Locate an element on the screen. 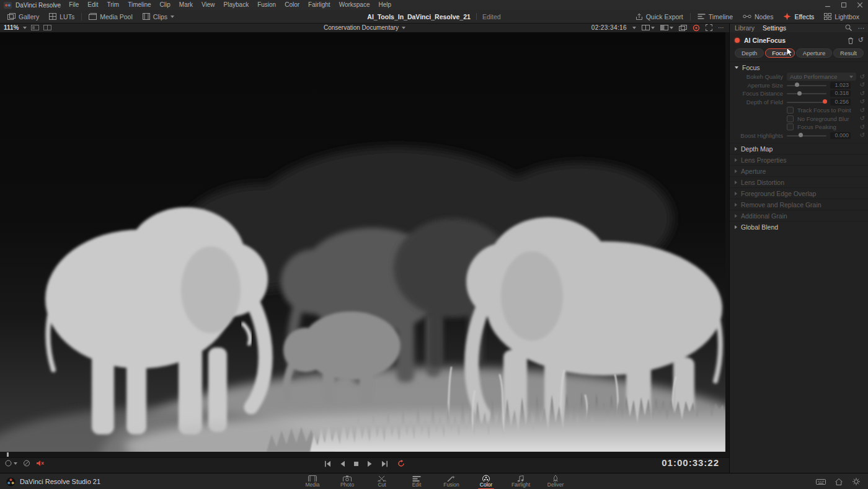 The image size is (868, 489). page-color: Color is located at coordinates (486, 482).